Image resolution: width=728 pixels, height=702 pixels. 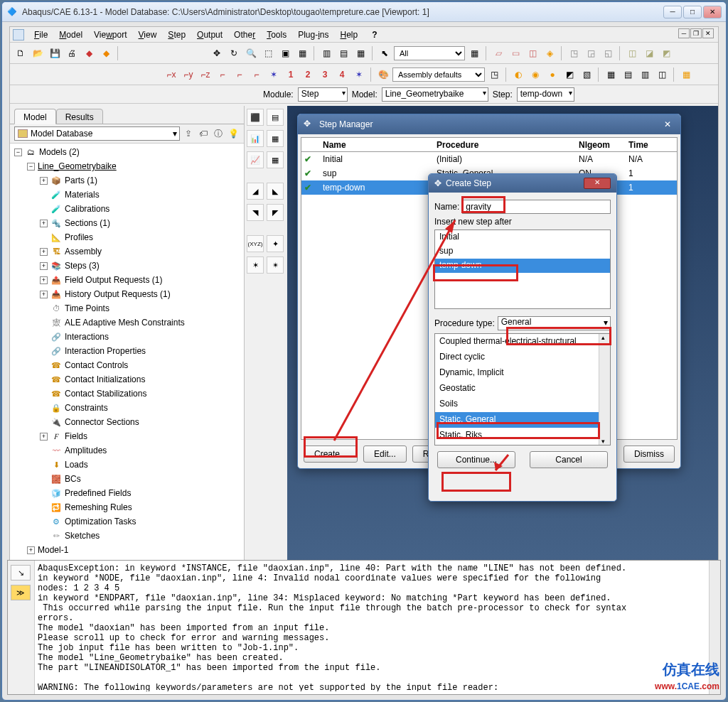 What do you see at coordinates (127, 351) in the screenshot?
I see `tree-item: 🔗Interaction Properties` at bounding box center [127, 351].